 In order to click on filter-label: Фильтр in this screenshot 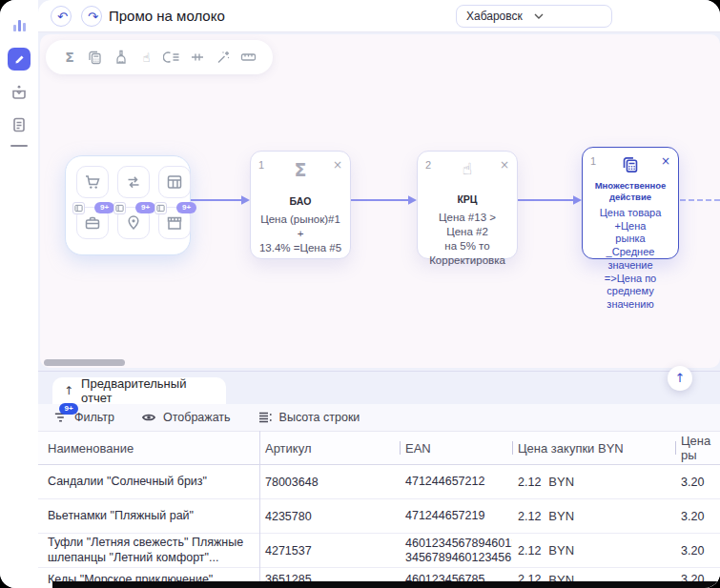, I will do `click(94, 417)`.